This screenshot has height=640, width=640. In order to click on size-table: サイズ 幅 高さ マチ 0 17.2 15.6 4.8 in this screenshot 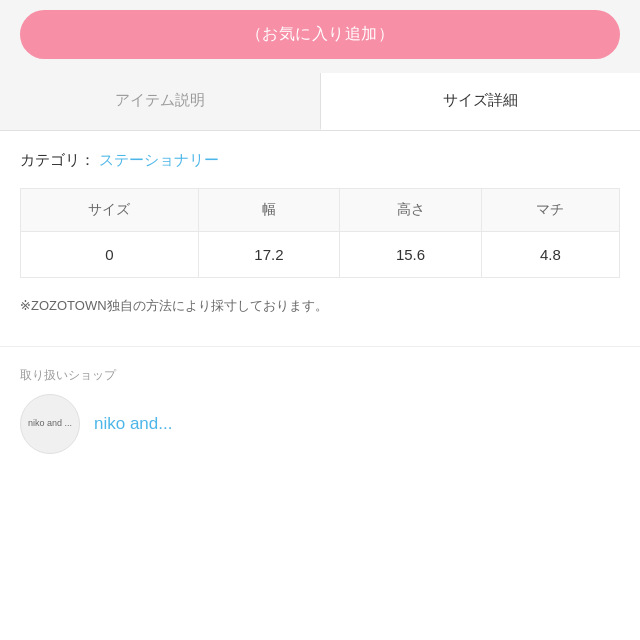, I will do `click(320, 233)`.